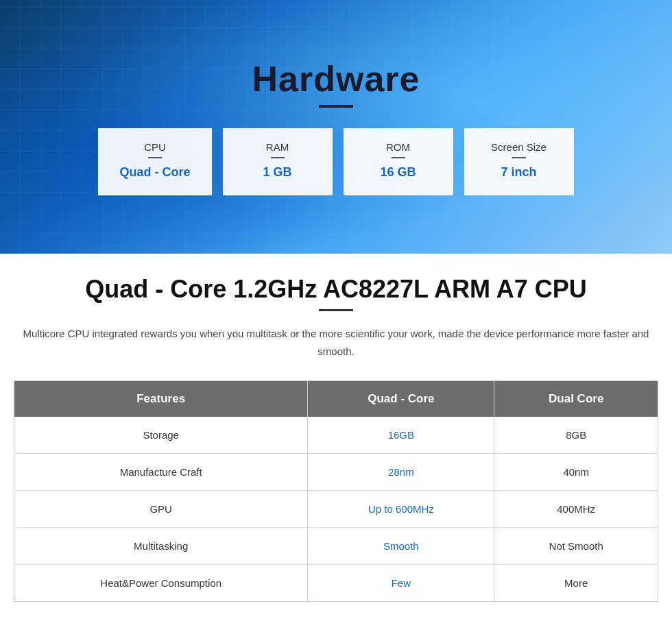 Image resolution: width=672 pixels, height=643 pixels. Describe the element at coordinates (576, 399) in the screenshot. I see `col-header-dual: Dual Core` at that location.